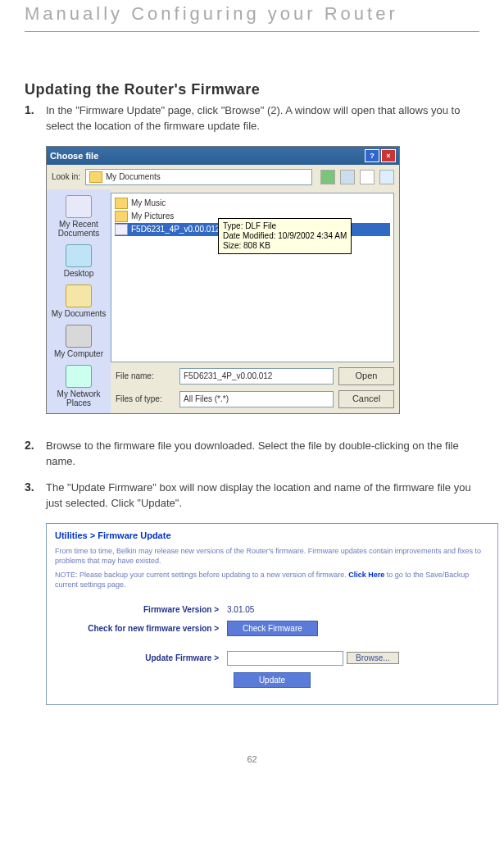  What do you see at coordinates (145, 375) in the screenshot?
I see `filename-label: File name:` at bounding box center [145, 375].